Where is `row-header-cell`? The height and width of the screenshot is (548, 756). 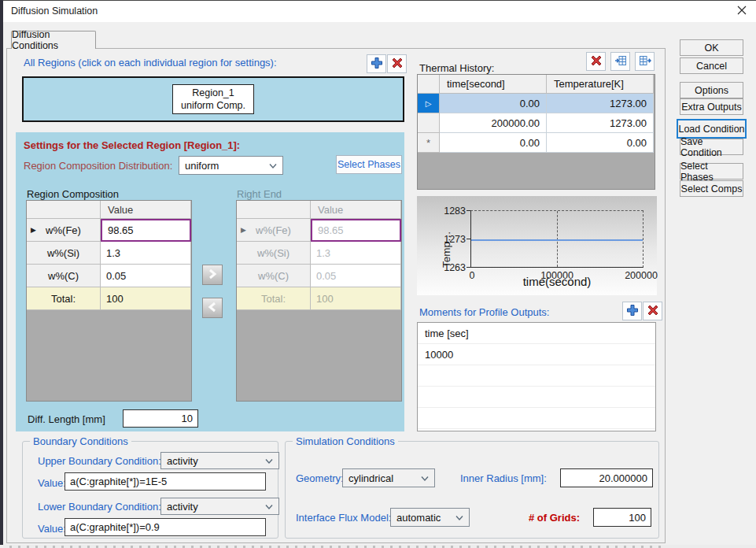
row-header-cell is located at coordinates (429, 123).